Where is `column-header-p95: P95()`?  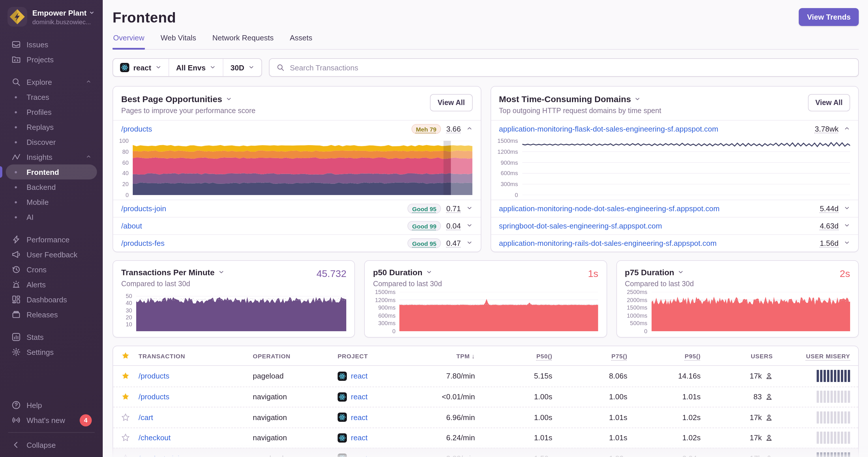 column-header-p95: P95() is located at coordinates (664, 356).